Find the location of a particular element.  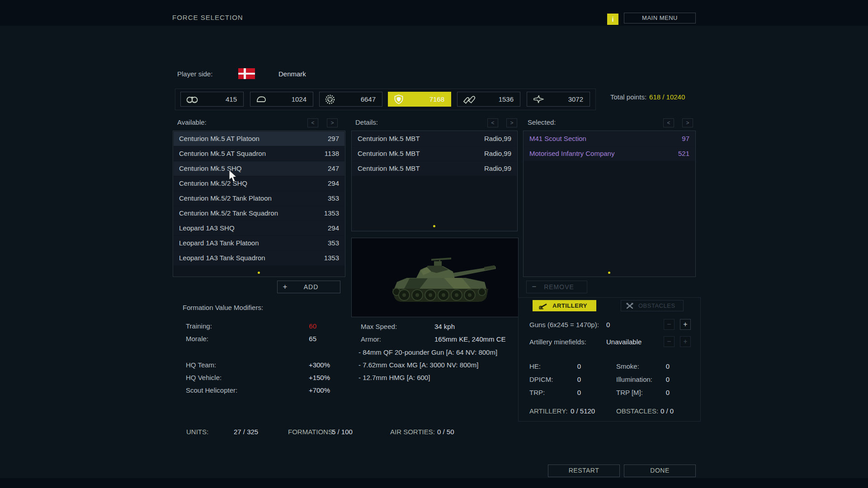

howitzer-icon is located at coordinates (543, 306).